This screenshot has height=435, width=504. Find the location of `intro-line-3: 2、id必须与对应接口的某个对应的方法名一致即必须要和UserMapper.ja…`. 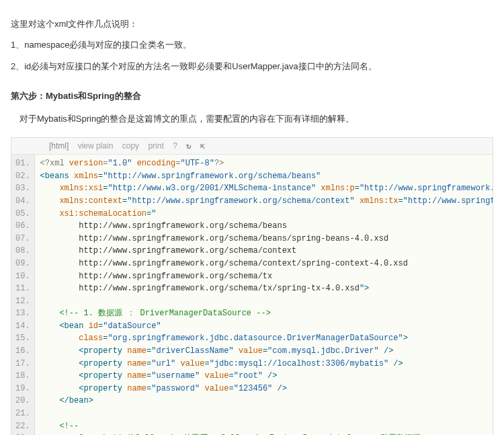

intro-line-3: 2、id必须与对应接口的某个对应的方法名一致即必须要和UserMapper.ja… is located at coordinates (252, 66).